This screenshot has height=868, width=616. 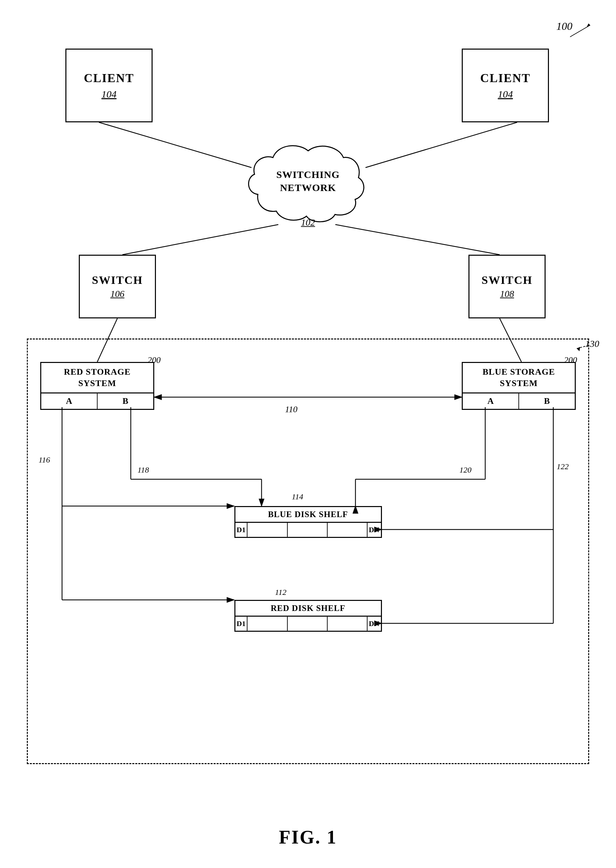 I want to click on ref-100-label: 100, so click(x=564, y=27).